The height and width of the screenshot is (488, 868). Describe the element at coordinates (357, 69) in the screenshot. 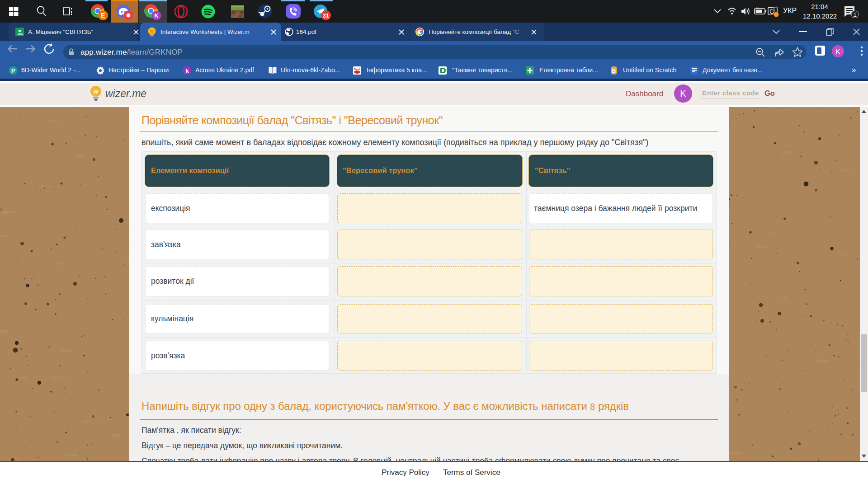

I see `svg-text: Dyslt` at that location.